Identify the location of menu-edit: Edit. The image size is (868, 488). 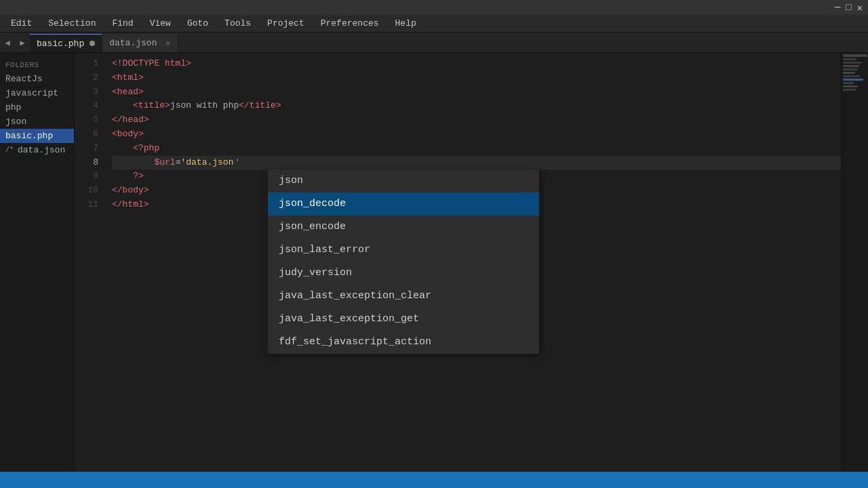
(22, 23).